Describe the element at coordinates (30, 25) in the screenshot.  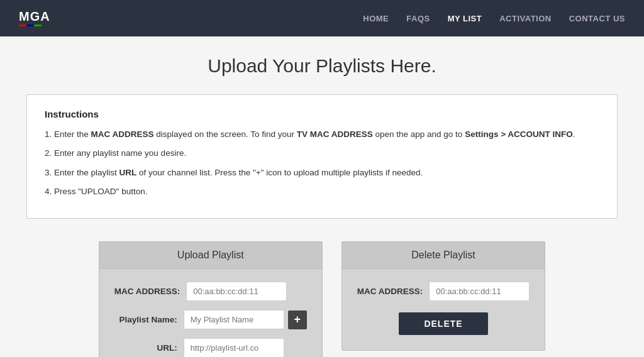
I see `logo-line` at that location.